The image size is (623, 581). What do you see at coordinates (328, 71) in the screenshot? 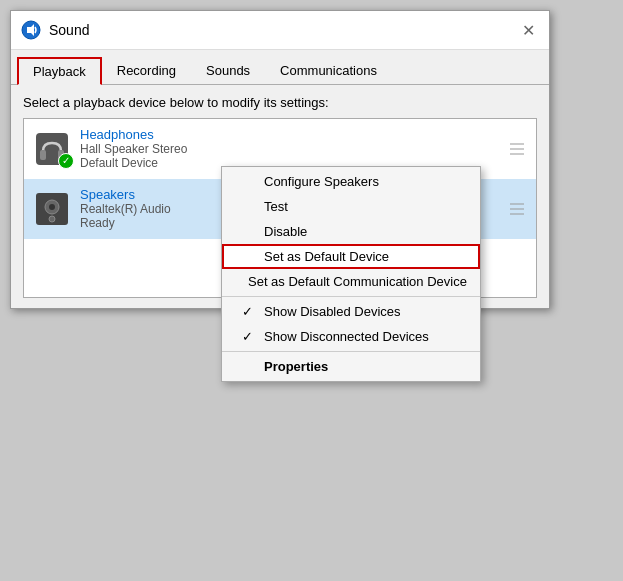
I see `tab-communications: Communications` at bounding box center [328, 71].